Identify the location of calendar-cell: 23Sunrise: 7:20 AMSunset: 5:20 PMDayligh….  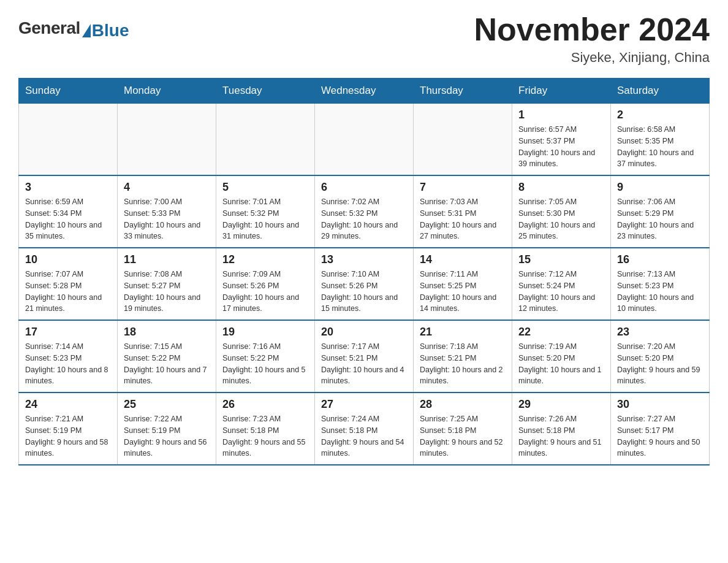
(661, 356).